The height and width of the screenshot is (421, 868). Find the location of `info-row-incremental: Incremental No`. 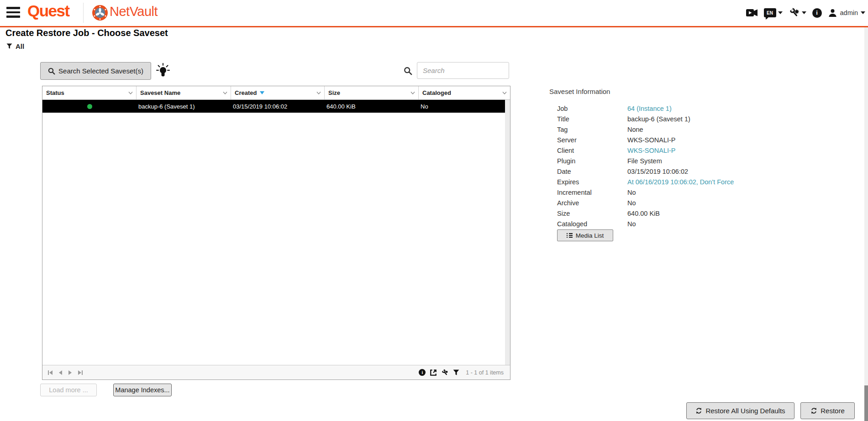

info-row-incremental: Incremental No is located at coordinates (646, 192).